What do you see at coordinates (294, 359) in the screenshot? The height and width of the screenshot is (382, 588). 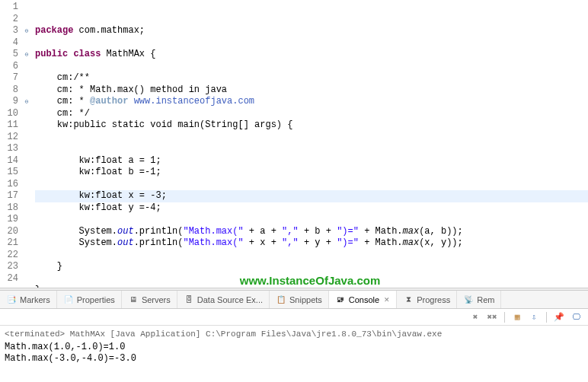 I see `console-line: Math.max(-3.0,-4.0)=-3.0` at bounding box center [294, 359].